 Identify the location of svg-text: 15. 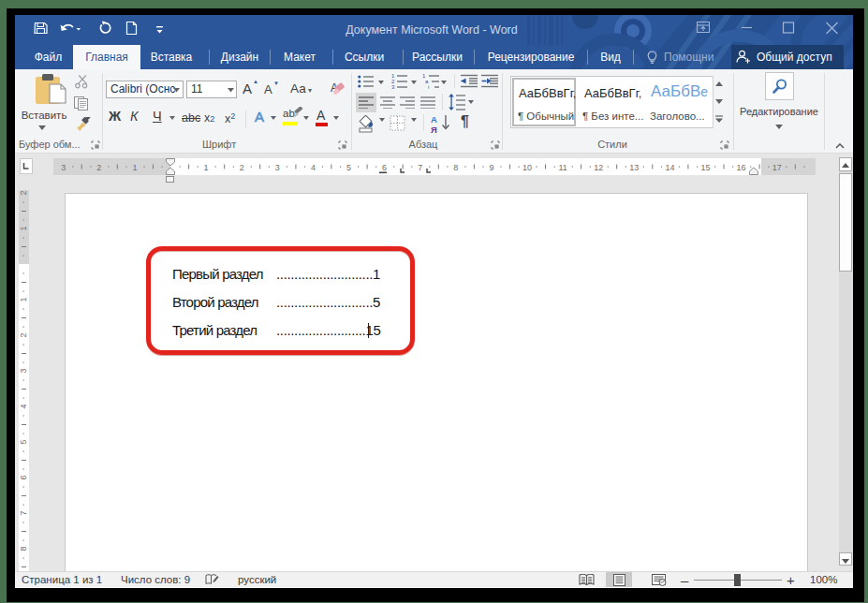
(705, 168).